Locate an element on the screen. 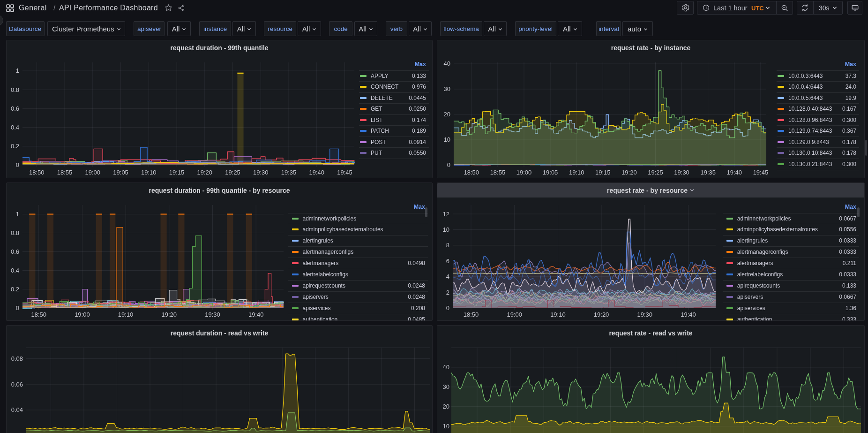 This screenshot has height=433, width=868. svg-text: 0.06 is located at coordinates (17, 385).